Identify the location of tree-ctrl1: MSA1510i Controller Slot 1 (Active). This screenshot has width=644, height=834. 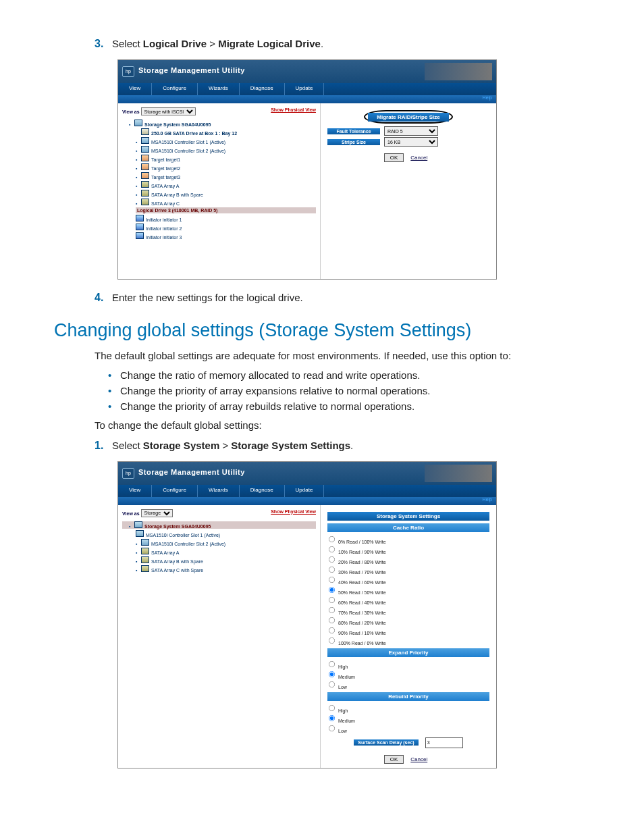
(219, 533).